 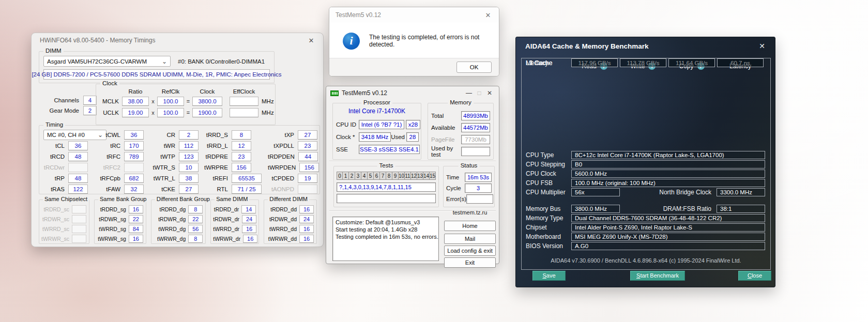 What do you see at coordinates (386, 237) in the screenshot?
I see `log-line: Testing completed in 16m 53s, no errors.` at bounding box center [386, 237].